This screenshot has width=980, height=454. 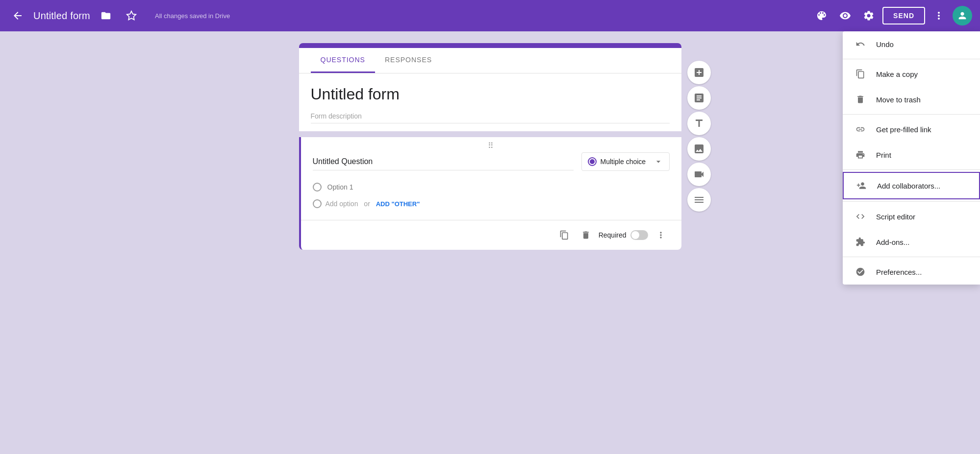 What do you see at coordinates (911, 186) in the screenshot?
I see `menu-item-add-collaborators: Add collaborators...` at bounding box center [911, 186].